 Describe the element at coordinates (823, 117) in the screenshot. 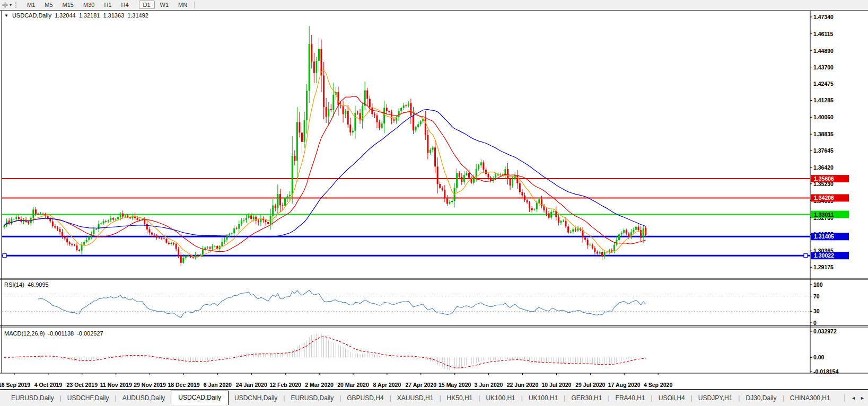

I see `price-tick-label: 1.40060` at that location.